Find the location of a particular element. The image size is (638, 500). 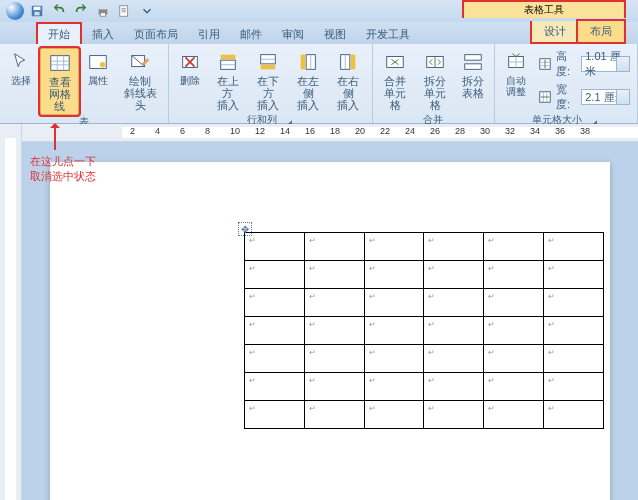

save-icon is located at coordinates (37, 11).